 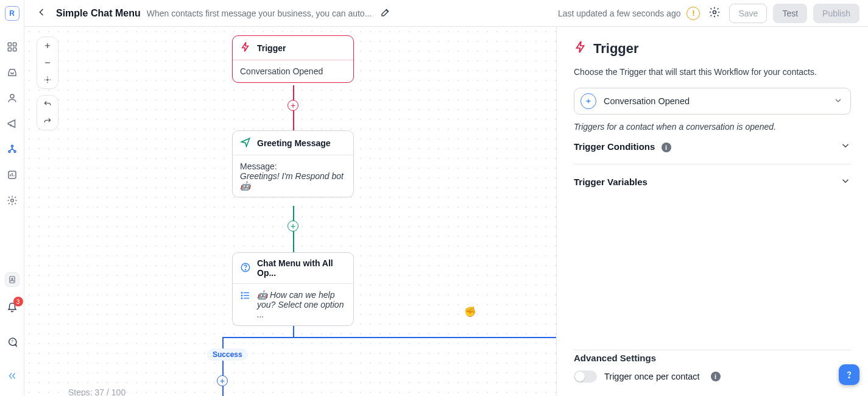 What do you see at coordinates (836, 13) in the screenshot?
I see `publish-button: Publish` at bounding box center [836, 13].